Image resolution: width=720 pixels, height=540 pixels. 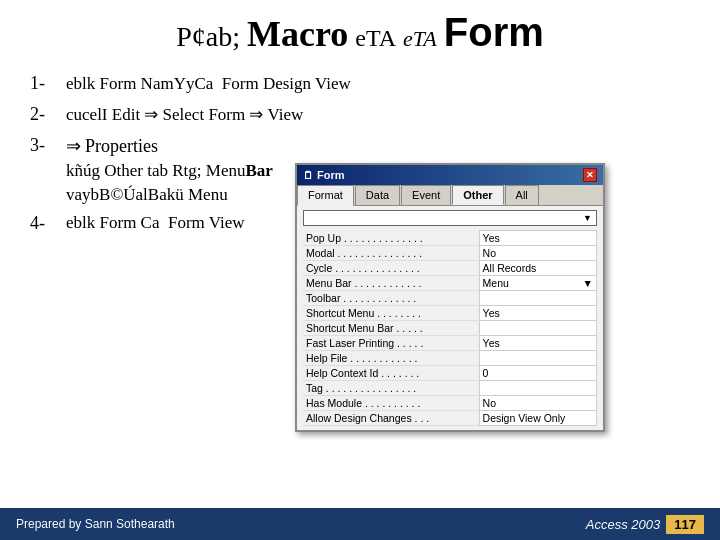 I want to click on dialog-tabs: Format Data Event Other All, so click(x=450, y=196).